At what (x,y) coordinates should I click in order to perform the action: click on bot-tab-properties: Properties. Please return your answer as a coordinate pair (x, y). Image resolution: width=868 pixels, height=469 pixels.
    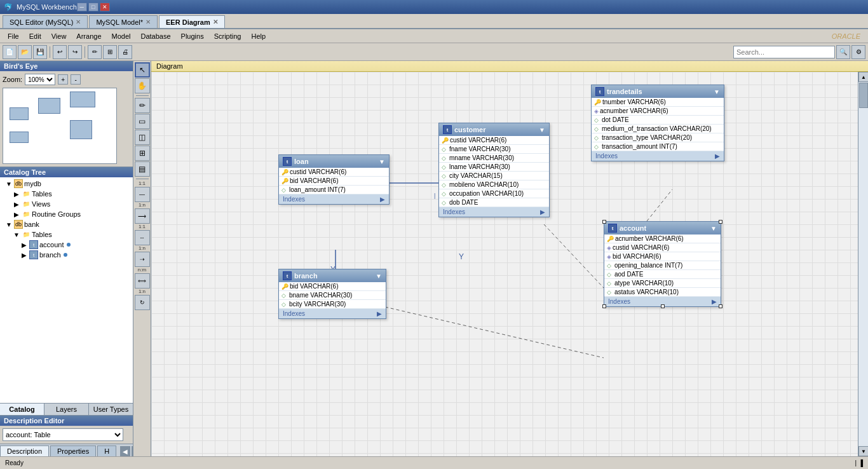
    Looking at the image, I should click on (73, 451).